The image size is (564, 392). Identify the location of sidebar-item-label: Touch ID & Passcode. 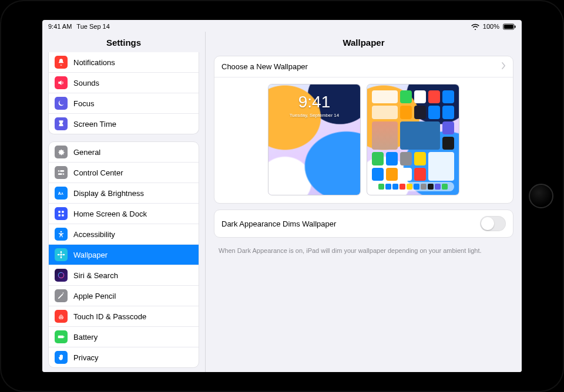
(110, 317).